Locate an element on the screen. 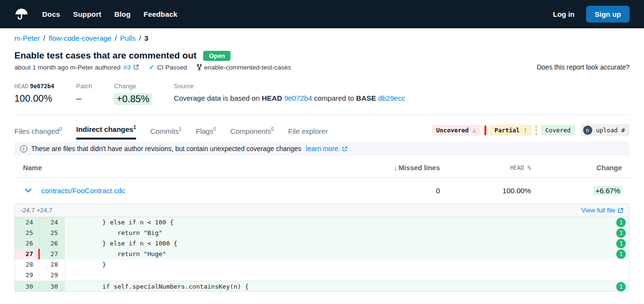 The width and height of the screenshot is (644, 304). tab-label: File explorer is located at coordinates (308, 131).